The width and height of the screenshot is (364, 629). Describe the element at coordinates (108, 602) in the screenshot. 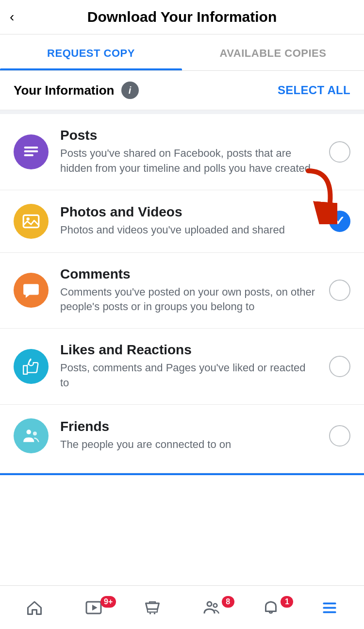

I see `watch-badge: 9+` at that location.